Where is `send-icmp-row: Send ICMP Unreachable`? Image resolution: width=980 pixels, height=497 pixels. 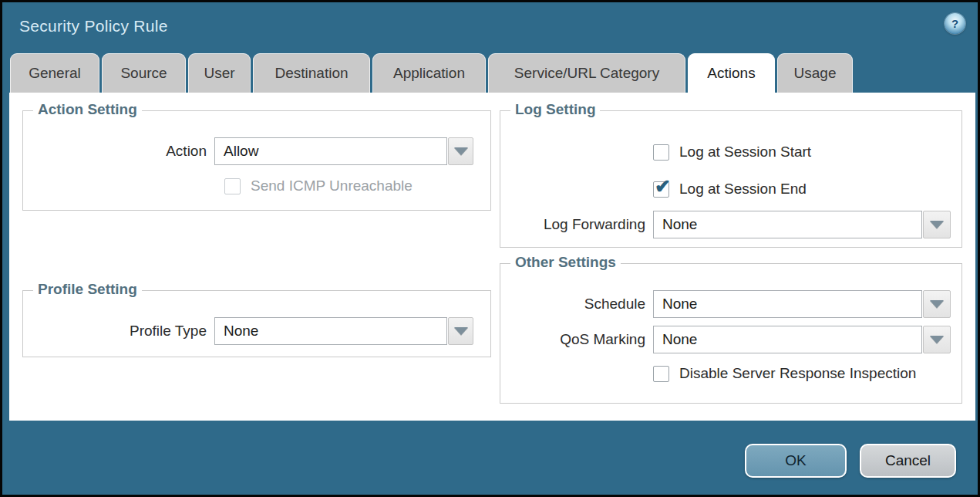 send-icmp-row: Send ICMP Unreachable is located at coordinates (318, 186).